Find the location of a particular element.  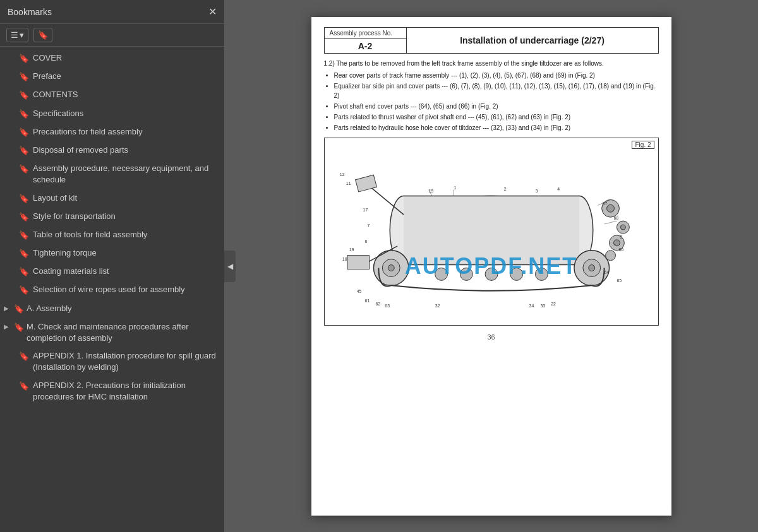

svg-text: 62 is located at coordinates (378, 304).